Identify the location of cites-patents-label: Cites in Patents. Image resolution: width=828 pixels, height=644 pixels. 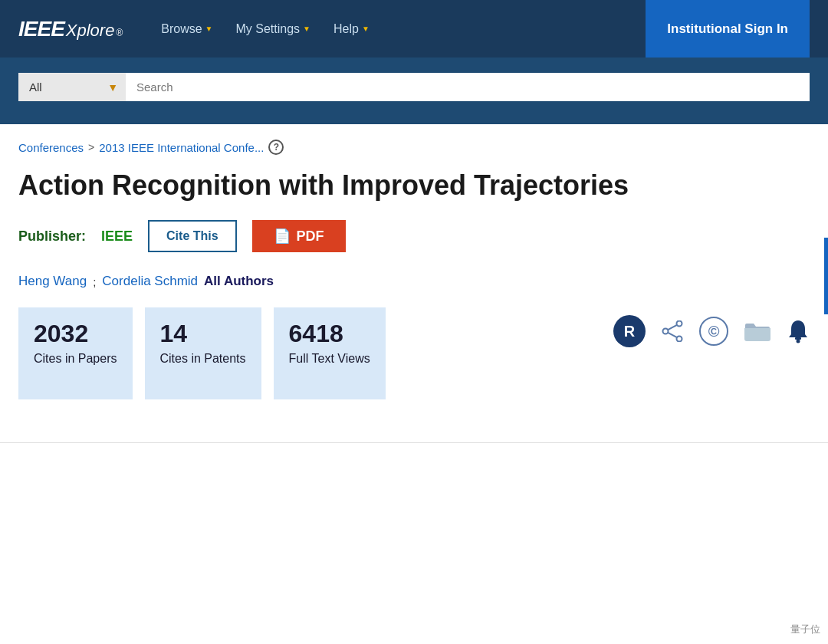
(203, 359).